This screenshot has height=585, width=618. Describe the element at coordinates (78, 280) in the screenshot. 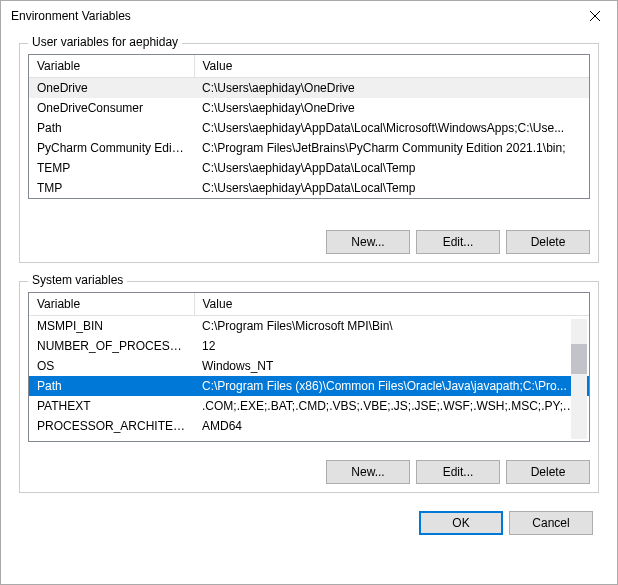

I see `system-variables-label: System variables` at that location.